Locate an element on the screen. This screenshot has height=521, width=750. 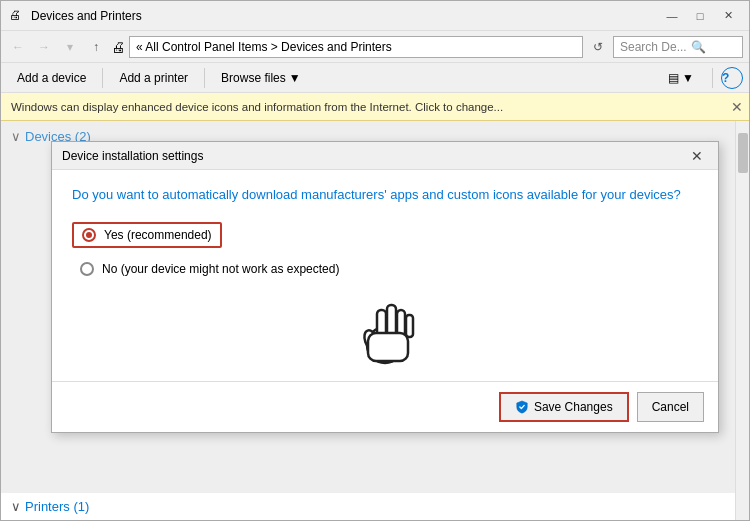
dialog-title-bar: Device installation settings ✕ is located at coordinates (385, 156).